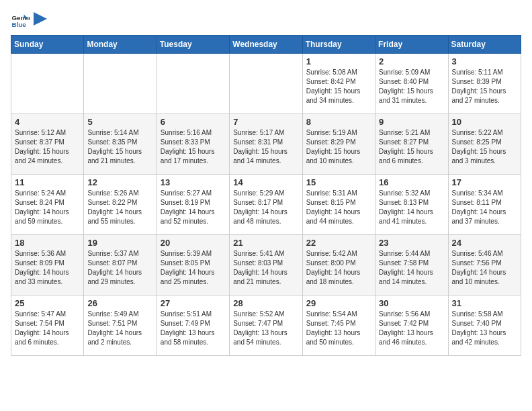  I want to click on day-number: 25, so click(47, 304).